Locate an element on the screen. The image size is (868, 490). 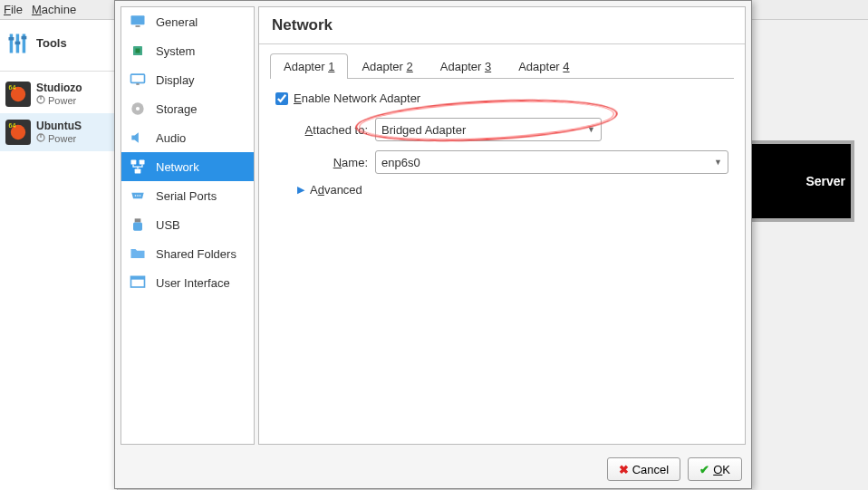
settings-category-list: General System Display Storage Audio Net… is located at coordinates (188, 226).